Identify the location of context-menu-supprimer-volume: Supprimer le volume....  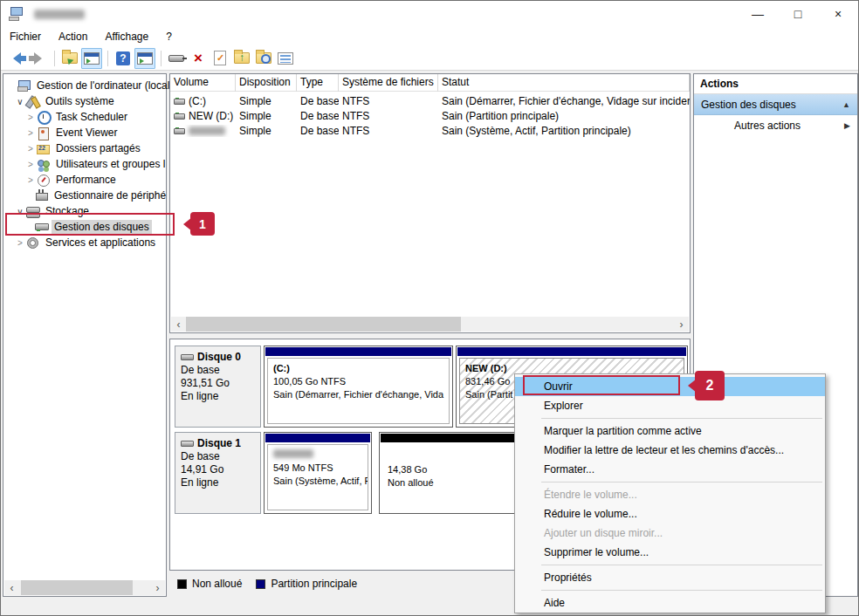
(670, 552).